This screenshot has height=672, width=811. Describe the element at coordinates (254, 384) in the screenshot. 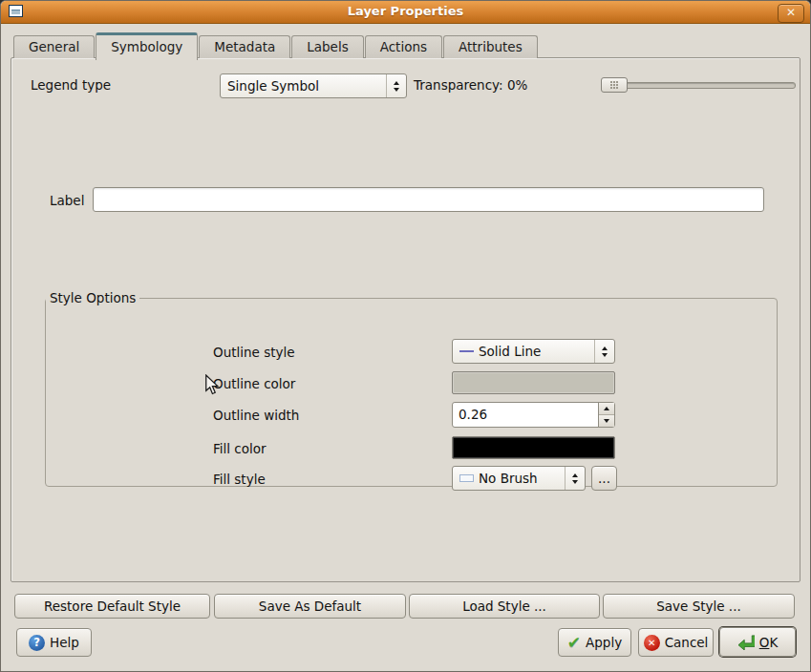

I see `outline-color-label: Outline color` at that location.